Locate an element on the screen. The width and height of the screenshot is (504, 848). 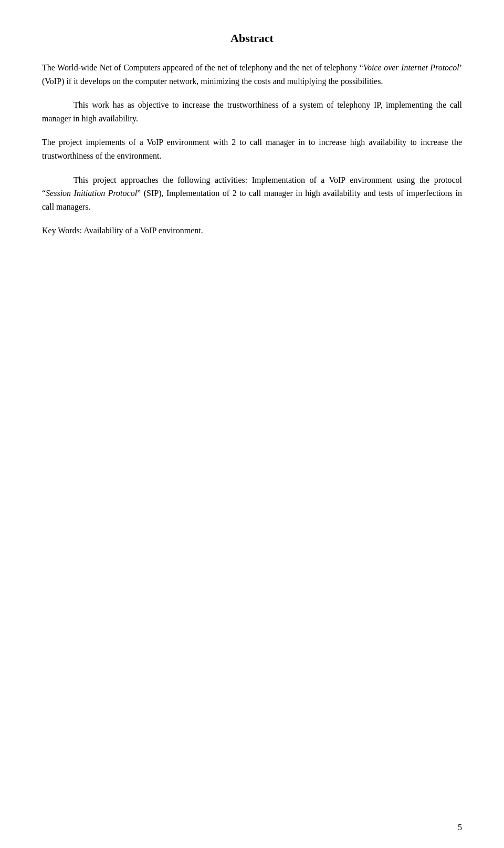
paragraph-4: This project approaches the following ac… is located at coordinates (252, 193).